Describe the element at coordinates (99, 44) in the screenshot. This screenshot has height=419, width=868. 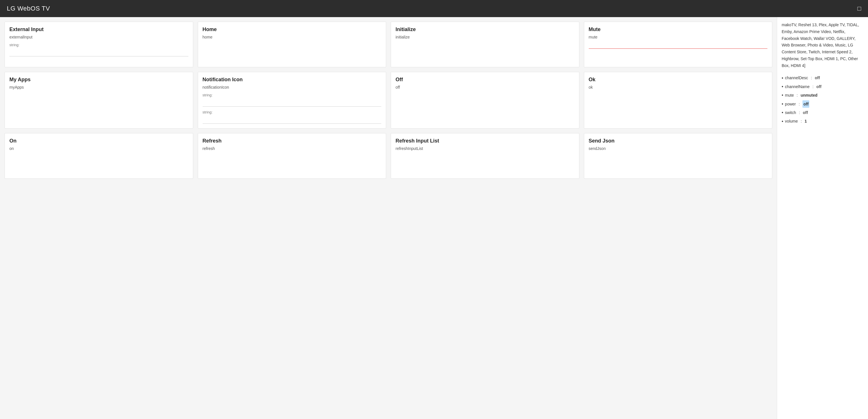
I see `card-external-input: External InputexternalInputstring:` at that location.